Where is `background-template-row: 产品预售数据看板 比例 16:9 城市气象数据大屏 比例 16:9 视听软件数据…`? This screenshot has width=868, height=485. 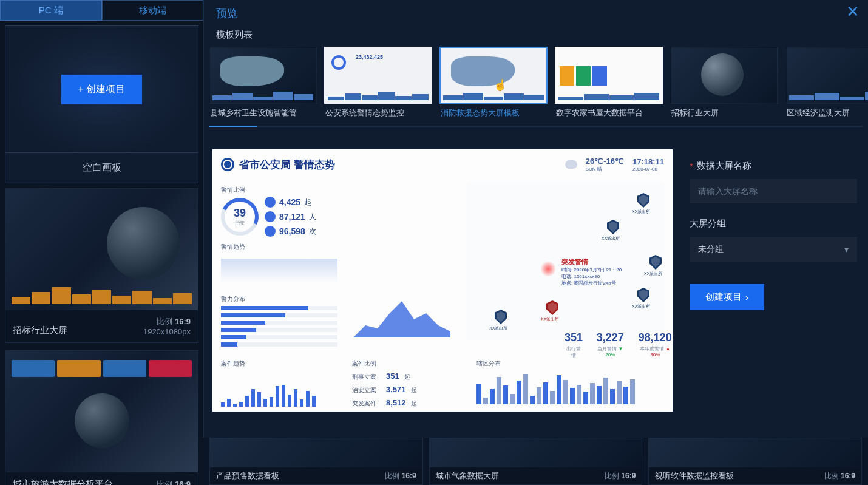
background-template-row: 产品预售数据看板 比例 16:9 城市气象数据大屏 比例 16:9 视听软件数据… is located at coordinates (535, 461).